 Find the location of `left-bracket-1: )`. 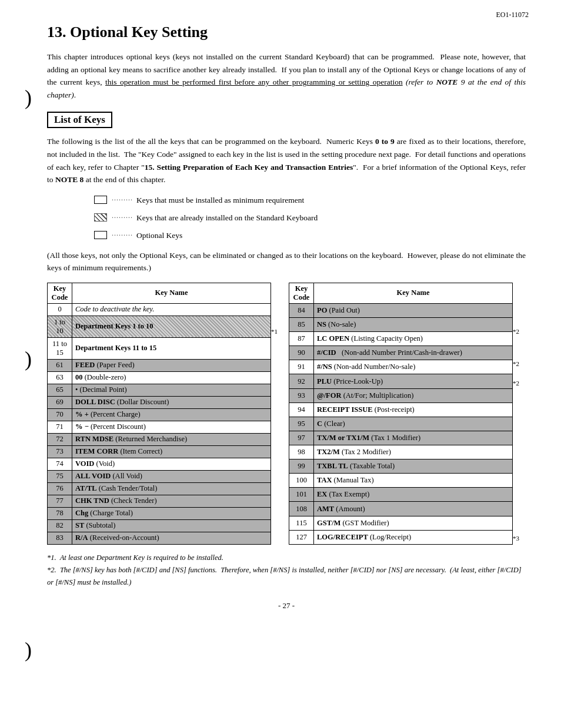

left-bracket-1: ) is located at coordinates (28, 98).